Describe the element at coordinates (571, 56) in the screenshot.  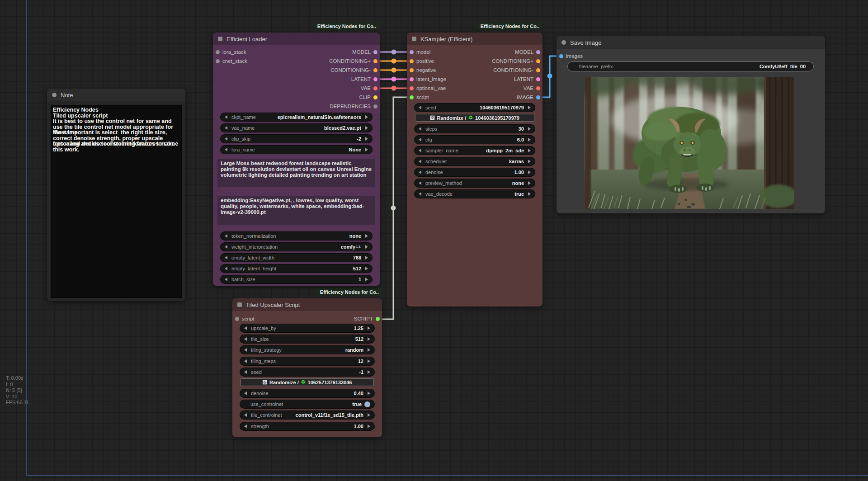
I see `input-port-images: images` at that location.